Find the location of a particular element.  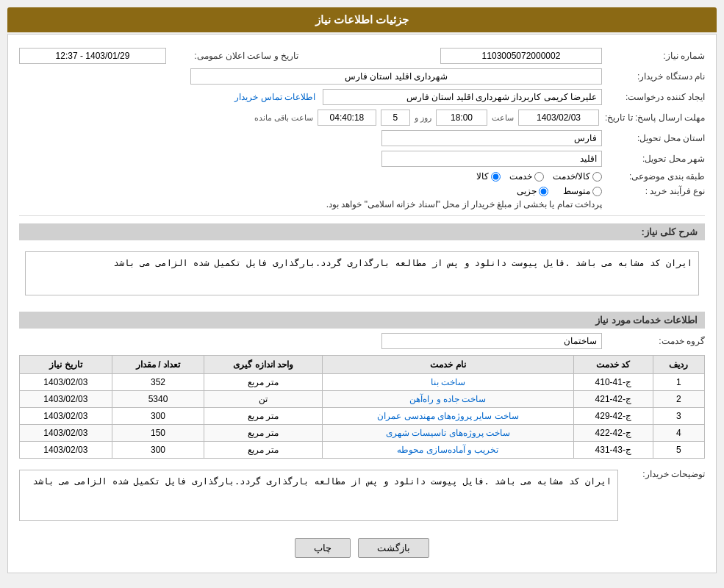

services-section-title: اطلاعات خدمات مورد نیاز is located at coordinates (362, 320).